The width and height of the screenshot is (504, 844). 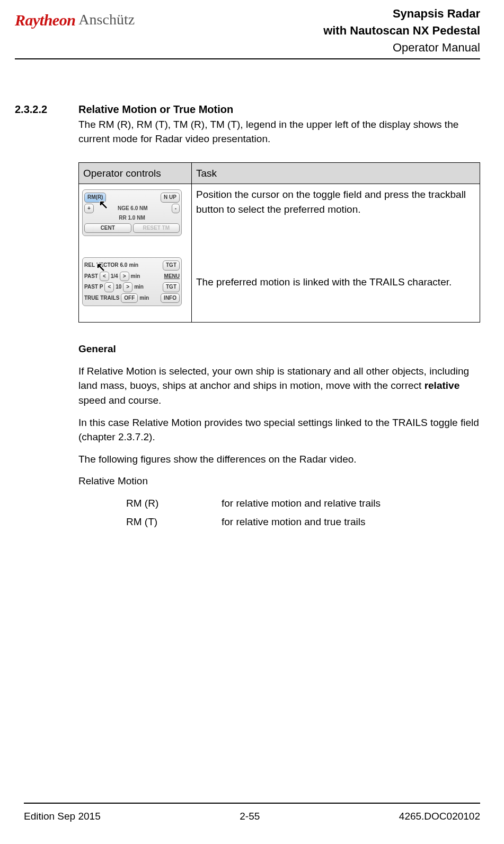 I want to click on task-text-1: Position the cursor on the toggle field …, so click(x=336, y=202).